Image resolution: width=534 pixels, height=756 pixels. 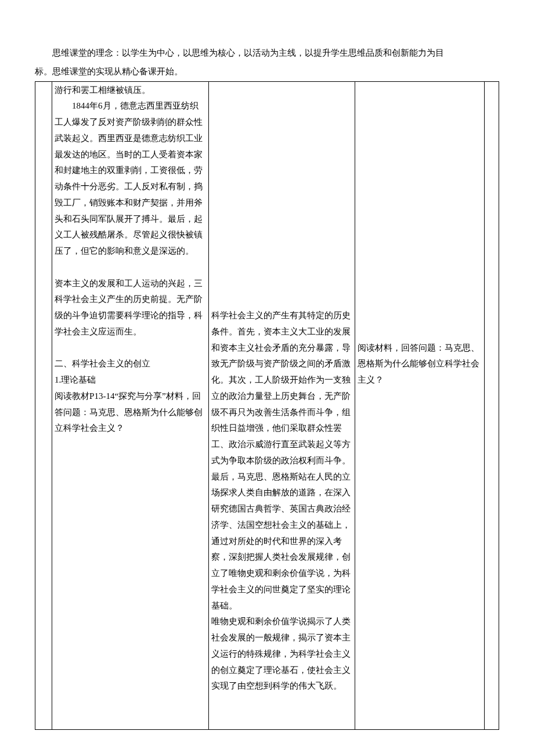 What do you see at coordinates (267, 53) in the screenshot?
I see `page-header-line1: 思维课堂的理念：以学生为中心，以思维为核心，以活动为主线，以提升学生思维品质和创…` at bounding box center [267, 53].